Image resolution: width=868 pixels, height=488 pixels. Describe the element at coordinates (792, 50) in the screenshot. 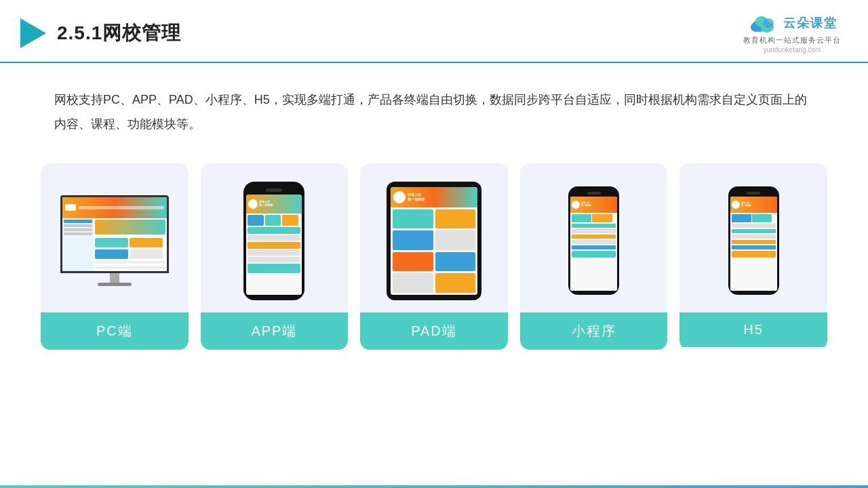

I see `logo-url: yunduoketang.com` at that location.